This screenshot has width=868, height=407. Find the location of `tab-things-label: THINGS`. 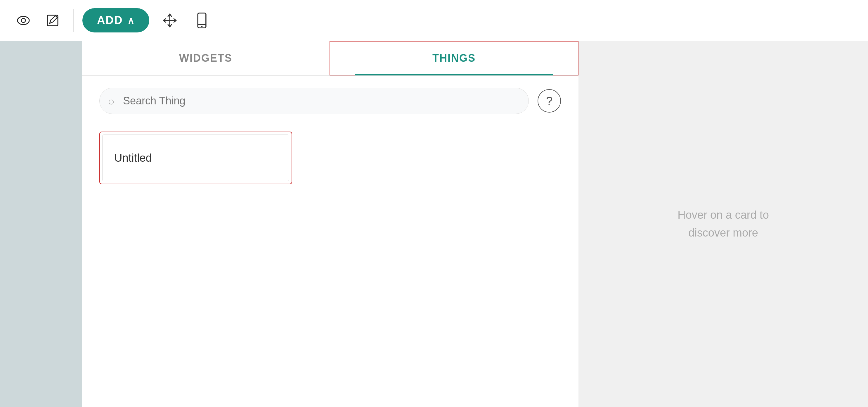

tab-things-label: THINGS is located at coordinates (454, 58).